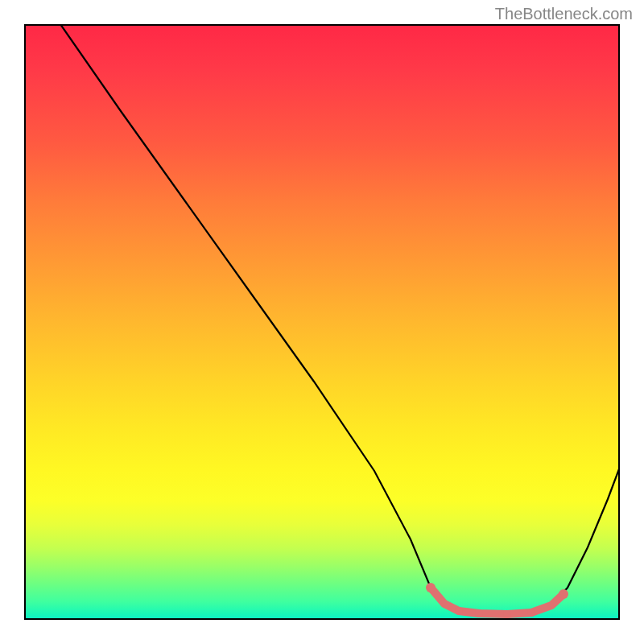 This screenshot has height=644, width=644. I want to click on optimal-zone-end-dot, so click(564, 594).